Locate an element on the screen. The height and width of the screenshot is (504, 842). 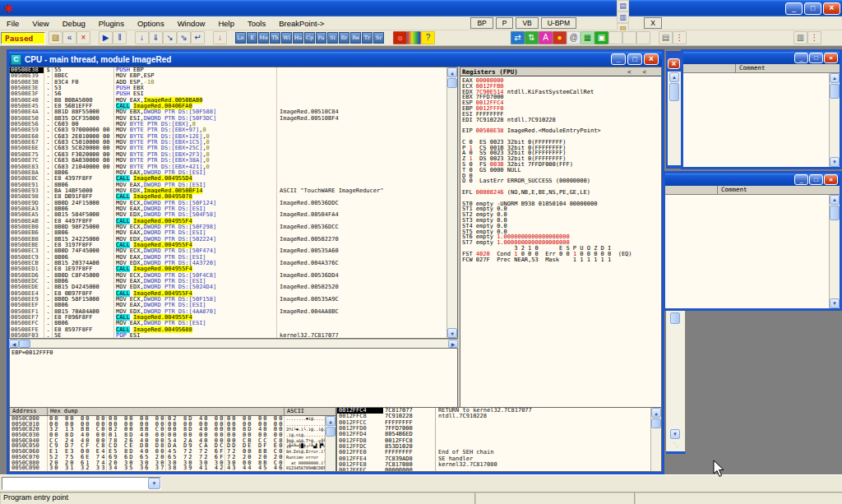
swap-panes-icon: ⇄ is located at coordinates (518, 38).